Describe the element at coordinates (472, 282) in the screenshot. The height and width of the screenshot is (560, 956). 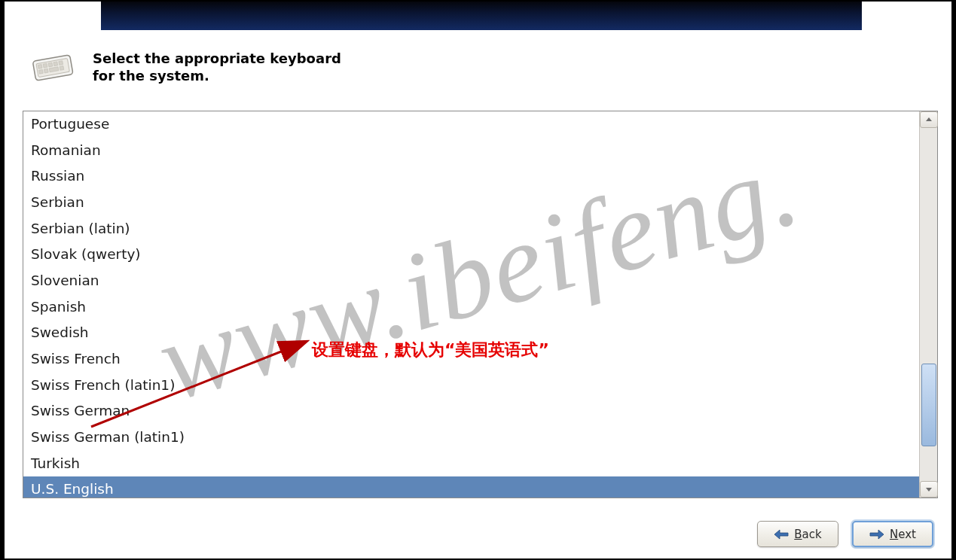
I see `list-item: Slovenian` at that location.